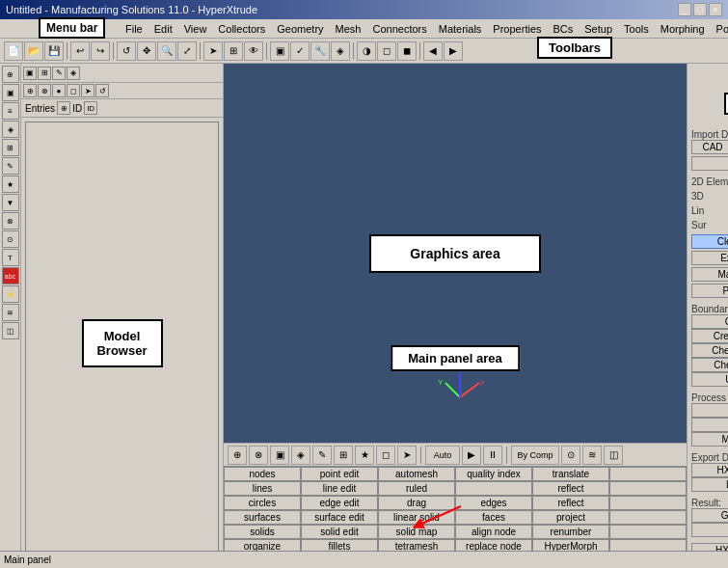 This screenshot has width=728, height=568. I want to click on press-database-button: Press Database, so click(710, 291).